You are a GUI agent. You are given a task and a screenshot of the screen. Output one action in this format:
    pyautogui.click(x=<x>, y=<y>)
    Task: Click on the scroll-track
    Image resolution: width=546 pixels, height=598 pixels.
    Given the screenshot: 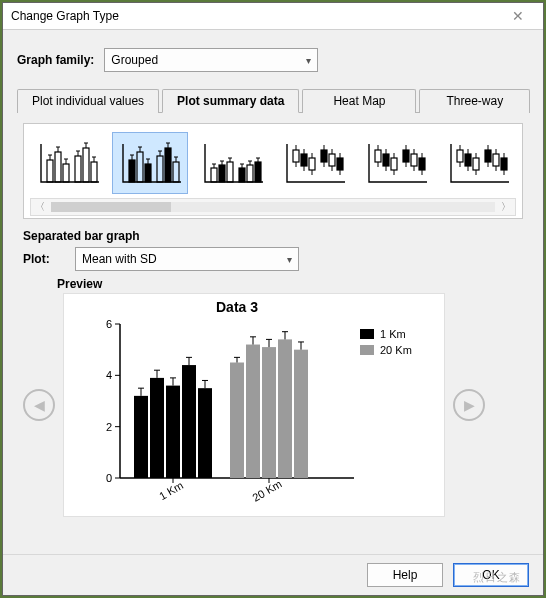 What is the action you would take?
    pyautogui.click(x=273, y=207)
    